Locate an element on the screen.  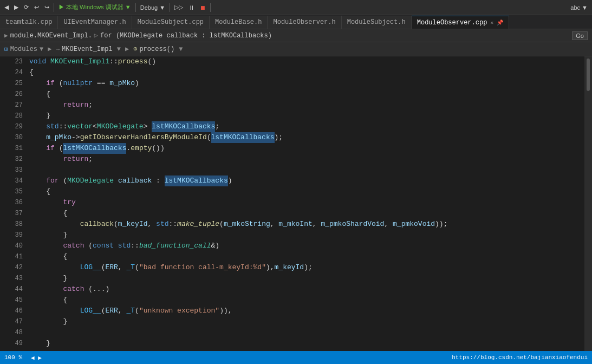
function-value: process() is located at coordinates (157, 49).